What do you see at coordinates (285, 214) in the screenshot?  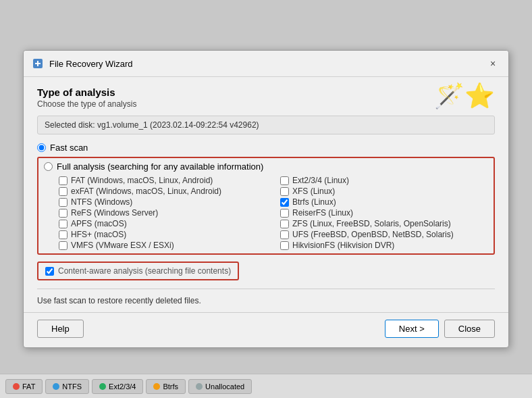 I see `fs-checkbox-reiserfs` at bounding box center [285, 214].